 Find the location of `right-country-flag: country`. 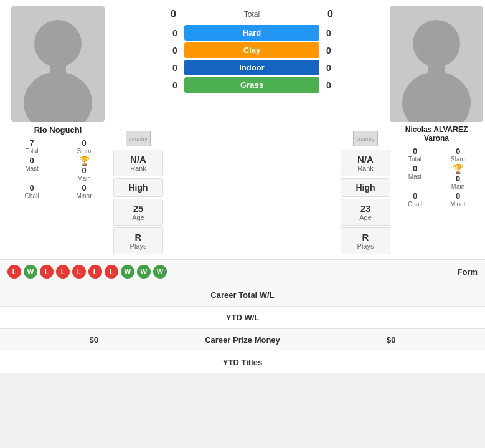

right-country-flag: country is located at coordinates (365, 138).